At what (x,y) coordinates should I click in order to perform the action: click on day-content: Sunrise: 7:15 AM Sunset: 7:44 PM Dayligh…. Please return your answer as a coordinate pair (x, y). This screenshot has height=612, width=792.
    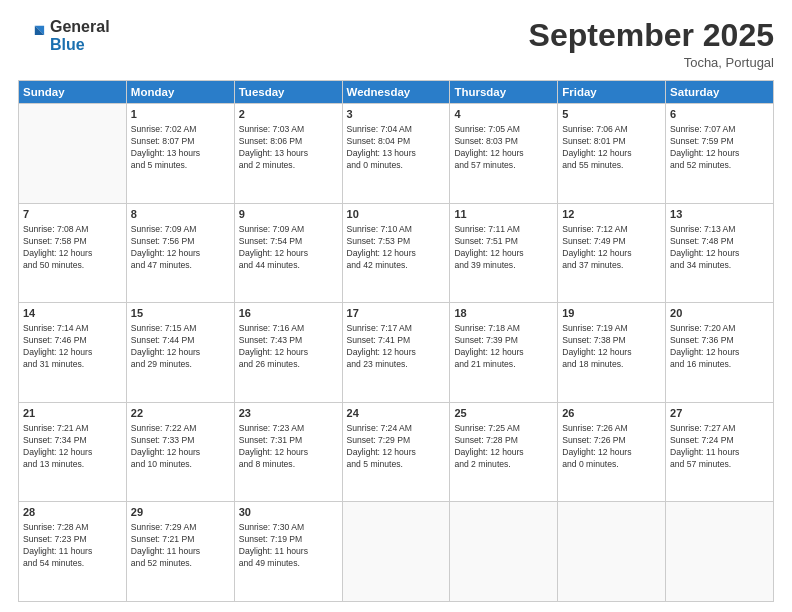
    Looking at the image, I should click on (180, 346).